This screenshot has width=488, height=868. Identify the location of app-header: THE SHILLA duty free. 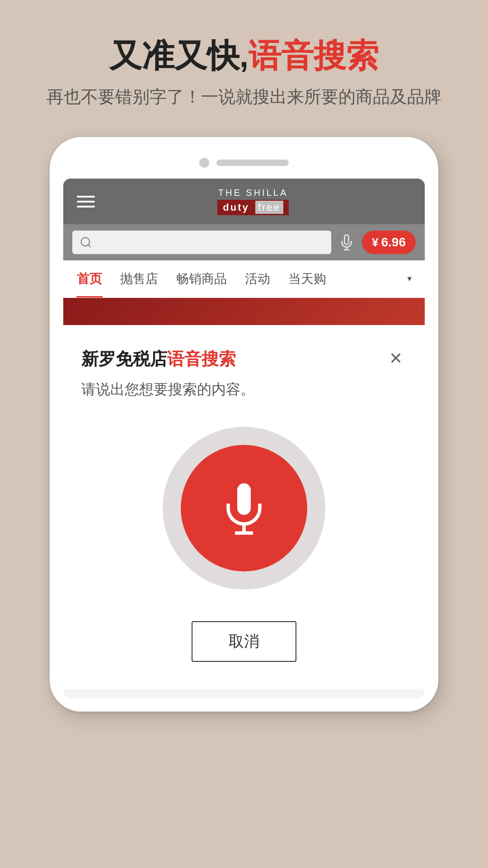
(244, 202).